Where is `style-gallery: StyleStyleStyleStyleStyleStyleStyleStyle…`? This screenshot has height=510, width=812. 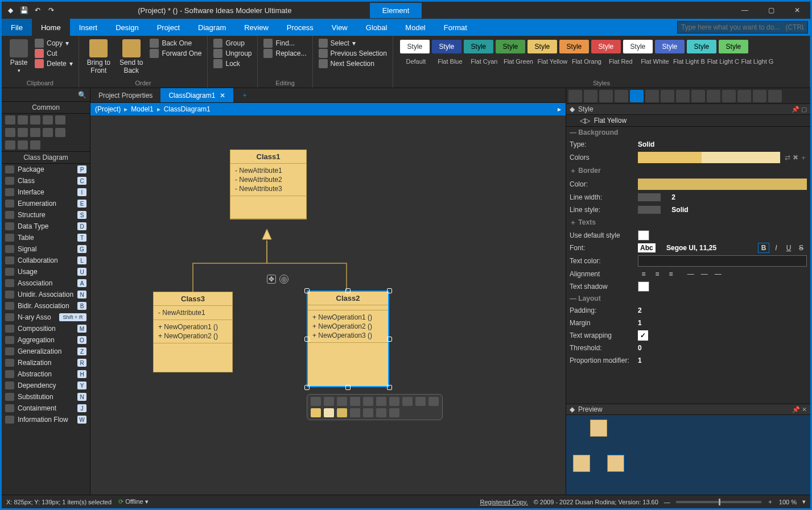 style-gallery: StyleStyleStyleStyleStyleStyleStyleStyle… is located at coordinates (601, 45).